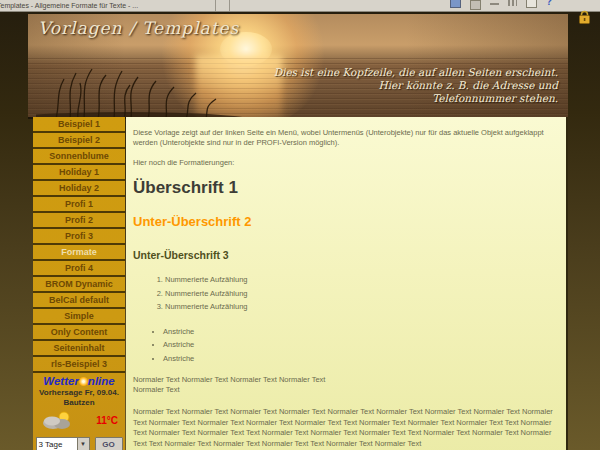 The image size is (600, 450). I want to click on site-title: Vorlagen / Templates, so click(138, 28).